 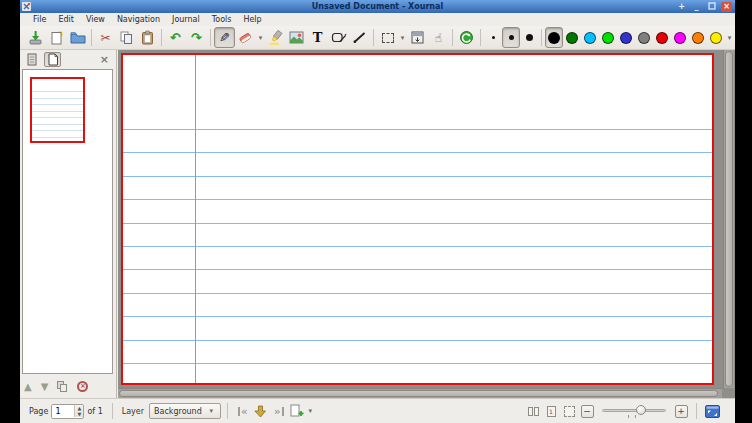 What do you see at coordinates (716, 38) in the screenshot?
I see `color-yellow-button` at bounding box center [716, 38].